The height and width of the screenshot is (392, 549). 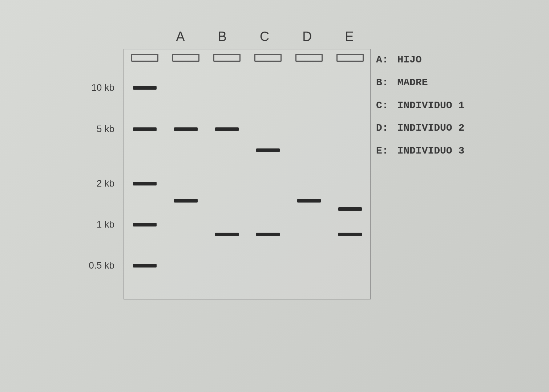 What do you see at coordinates (98, 174) in the screenshot?
I see `size-marker-labels: 10 kb5 kb2 kb1 kb0.5 kb` at bounding box center [98, 174].